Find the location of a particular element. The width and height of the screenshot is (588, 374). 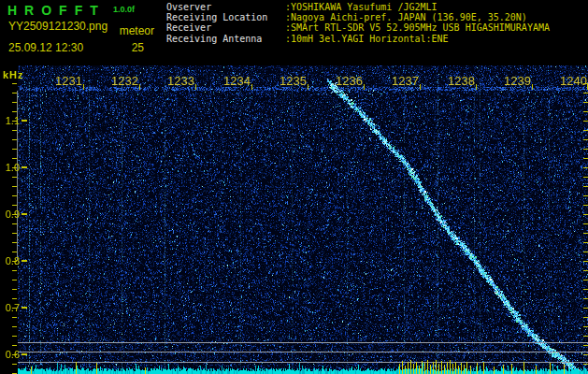

info-value: :Nagoya Aichi-pref. JAPAN (136.90E, 35.2… is located at coordinates (406, 17).